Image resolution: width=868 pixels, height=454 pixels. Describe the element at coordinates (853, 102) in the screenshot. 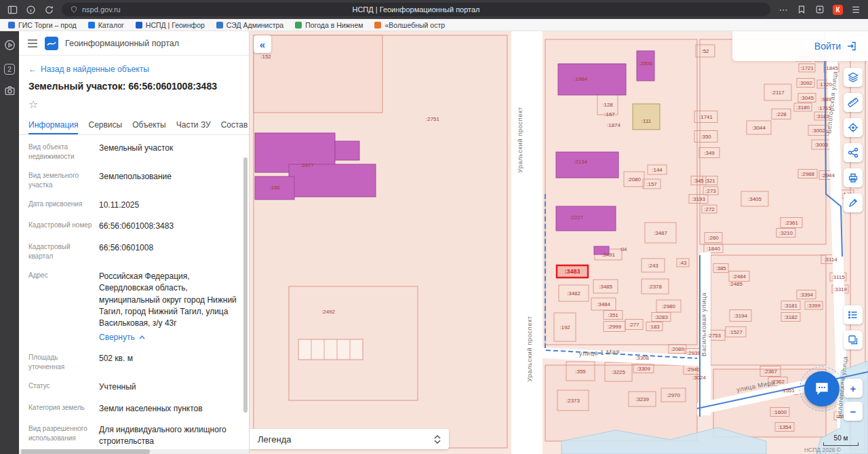

I see `ruler-icon` at that location.